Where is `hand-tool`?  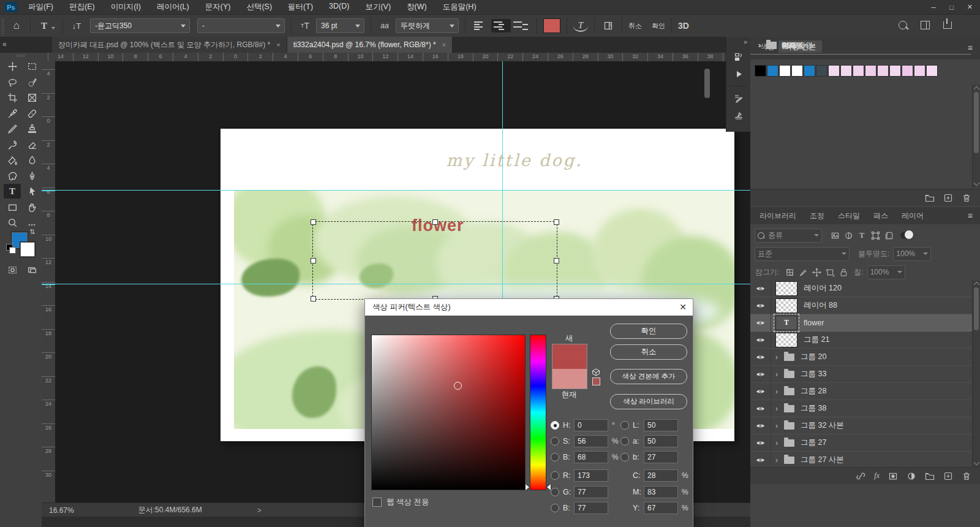 hand-tool is located at coordinates (32, 207).